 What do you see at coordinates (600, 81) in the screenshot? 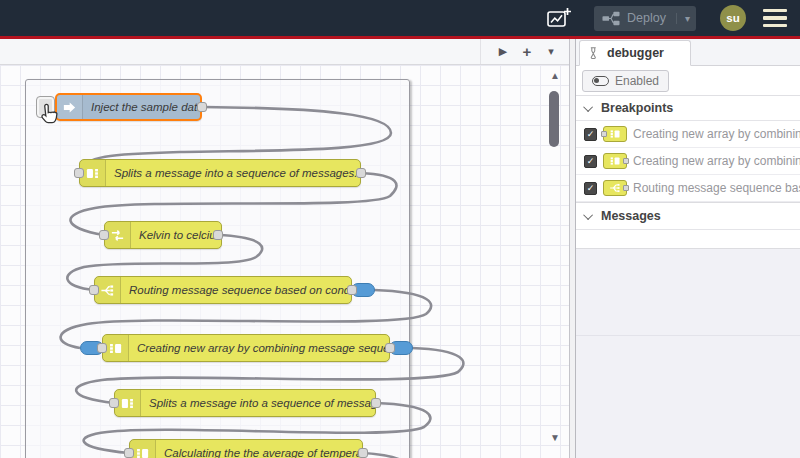
I see `toggle-icon` at bounding box center [600, 81].